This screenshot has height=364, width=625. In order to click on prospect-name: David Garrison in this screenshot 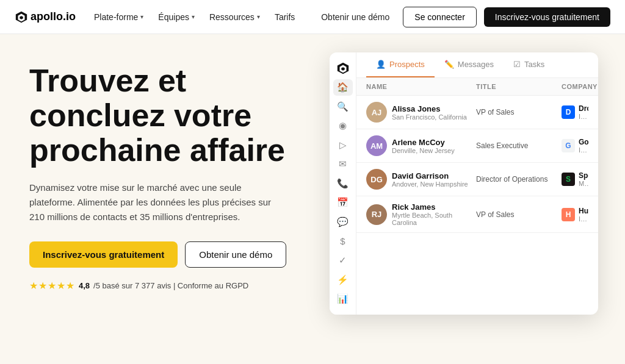, I will do `click(430, 176)`.